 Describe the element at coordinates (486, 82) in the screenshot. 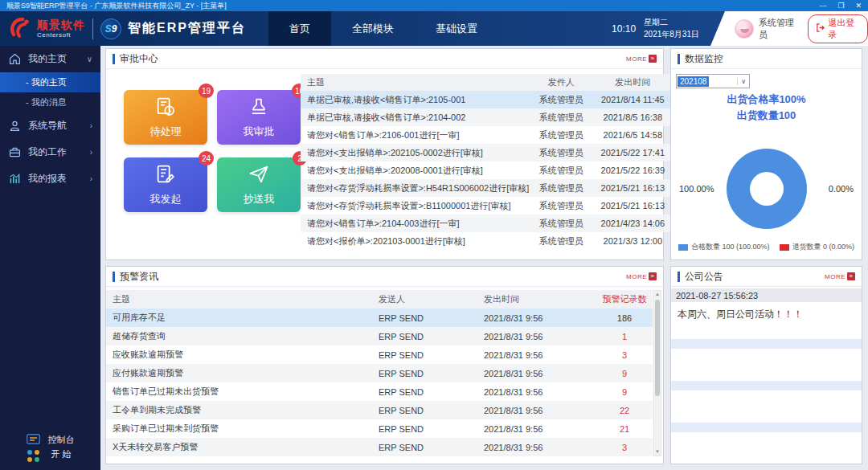

I see `approval-table-header: 主题 发件人 发出时间` at that location.